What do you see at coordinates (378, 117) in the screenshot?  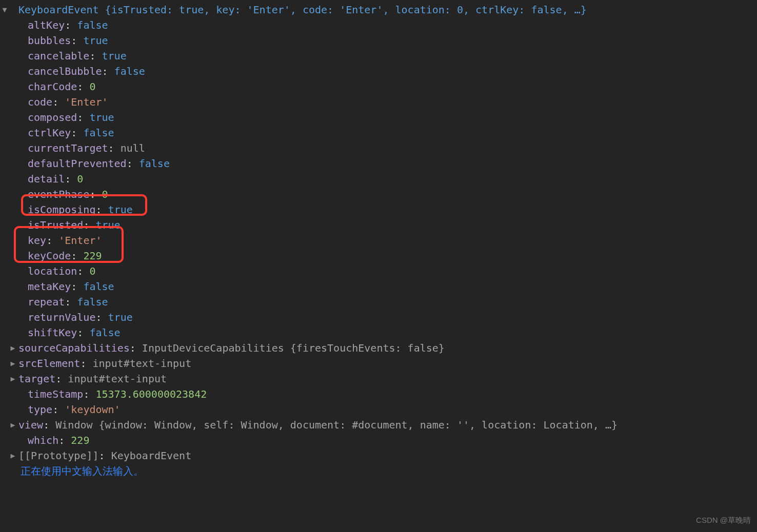 I see `prop-composed: composed: true` at bounding box center [378, 117].